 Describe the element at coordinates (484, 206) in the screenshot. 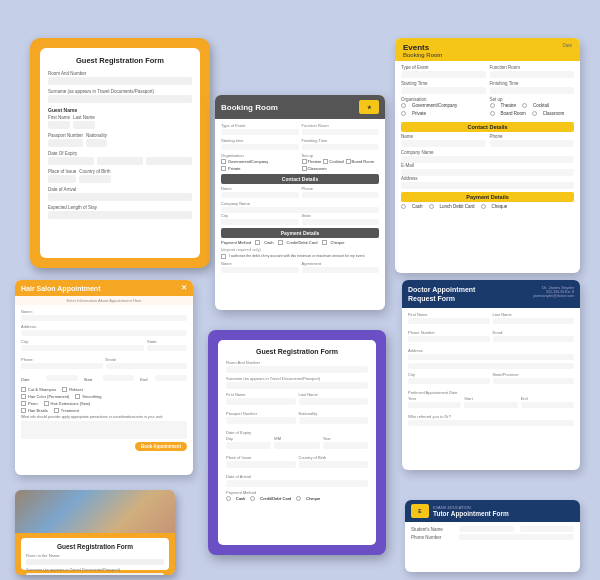

I see `card2-cheque-checkbox` at that location.